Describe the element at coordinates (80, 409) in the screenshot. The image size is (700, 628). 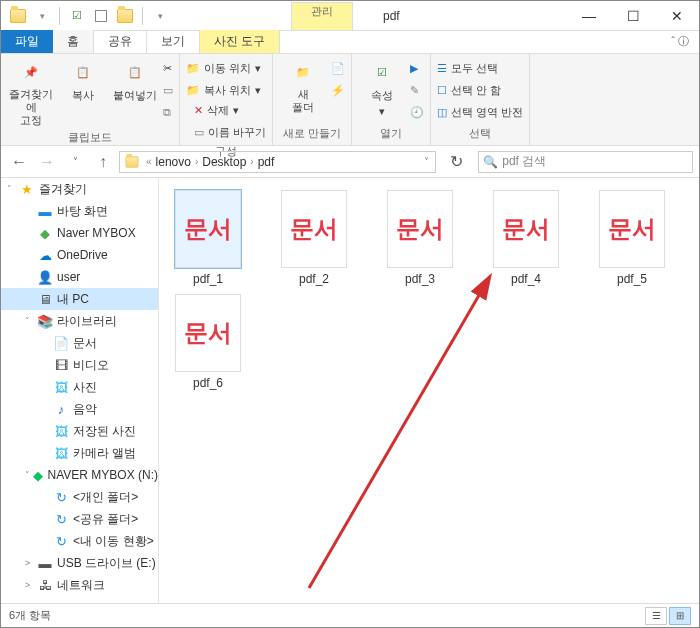
I see `sidebar-item-10: ♪음악` at that location.